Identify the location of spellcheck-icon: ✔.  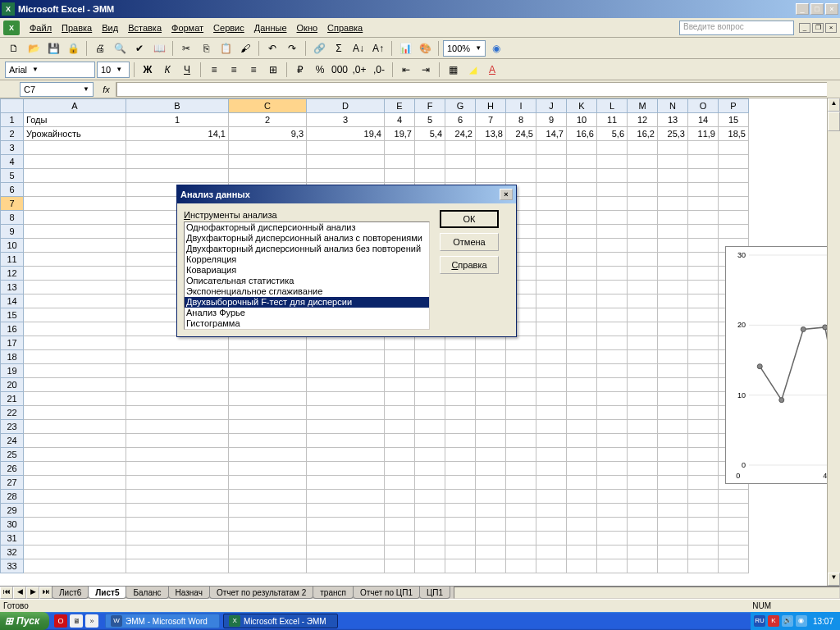
(139, 48).